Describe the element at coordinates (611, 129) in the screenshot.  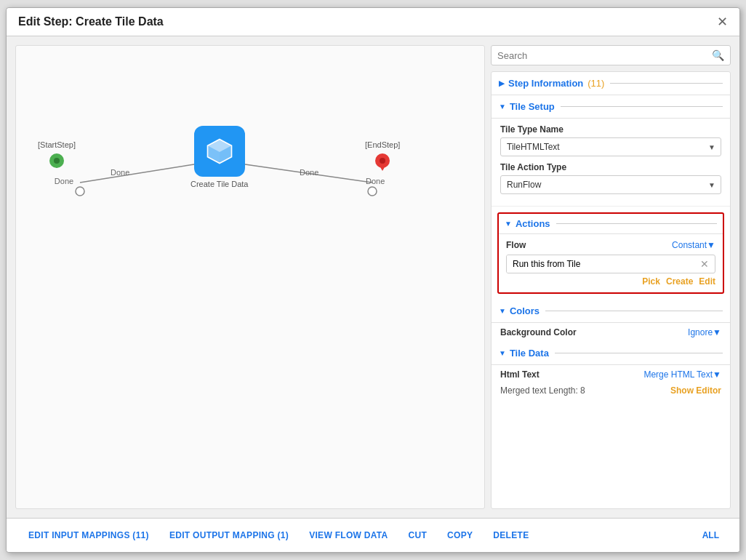
I see `tile-type-name-label: Tile Type Name` at that location.